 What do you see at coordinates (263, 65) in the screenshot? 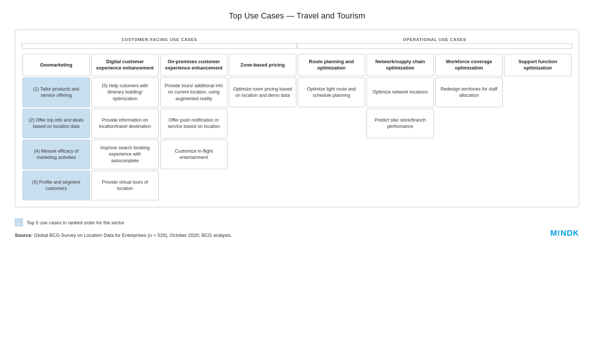
I see `col-header-3: Zone-based pricing` at bounding box center [263, 65].